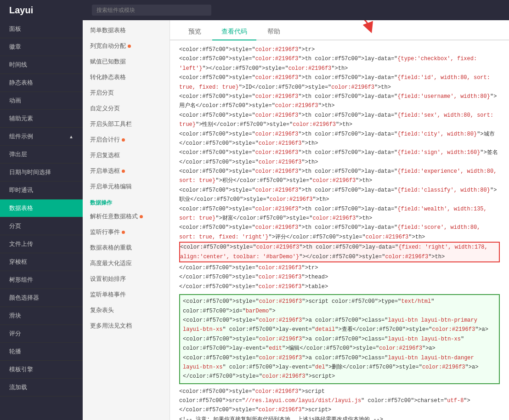  Describe the element at coordinates (41, 83) in the screenshot. I see `sidebar-item: 静态表格` at that location.